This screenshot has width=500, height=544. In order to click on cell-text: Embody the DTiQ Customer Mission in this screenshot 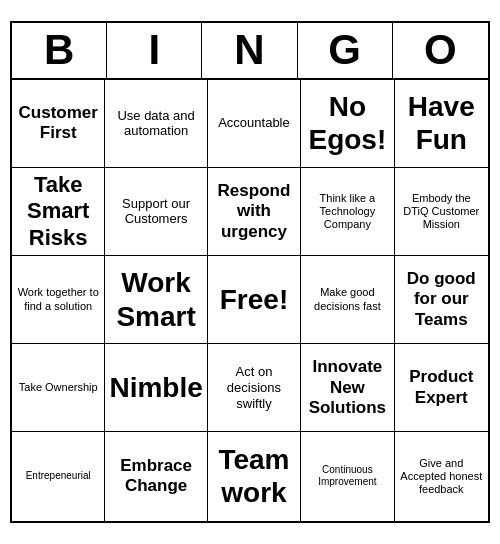, I will do `click(442, 212)`.